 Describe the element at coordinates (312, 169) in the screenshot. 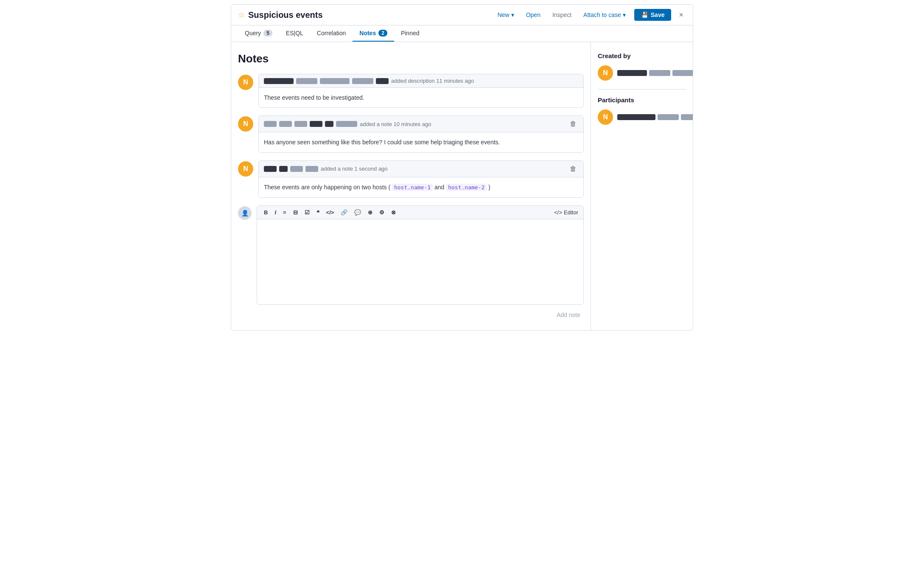

I see `redacted-3d` at that location.